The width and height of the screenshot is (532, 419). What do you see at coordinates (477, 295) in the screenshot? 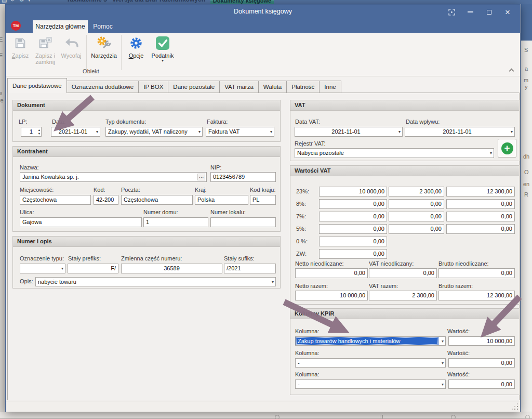
I see `brutto-razem-field: 12 300,00` at bounding box center [477, 295].